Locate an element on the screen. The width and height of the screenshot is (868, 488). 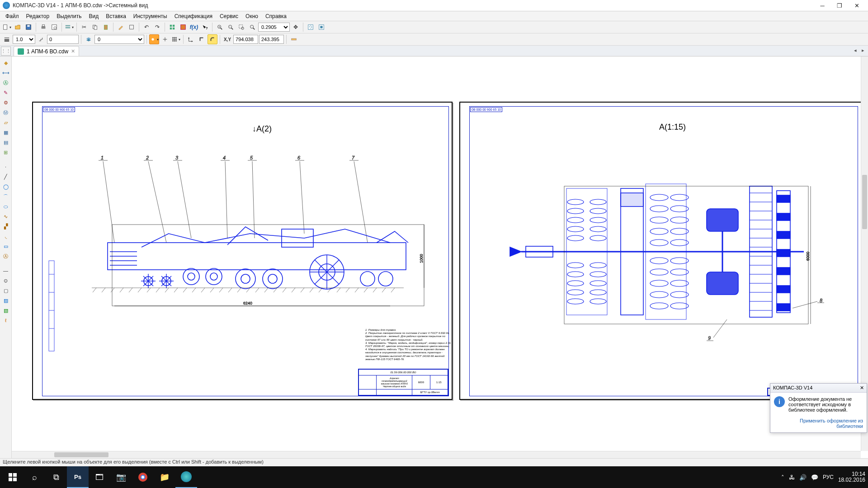
task-camera: 📷 is located at coordinates (121, 477).